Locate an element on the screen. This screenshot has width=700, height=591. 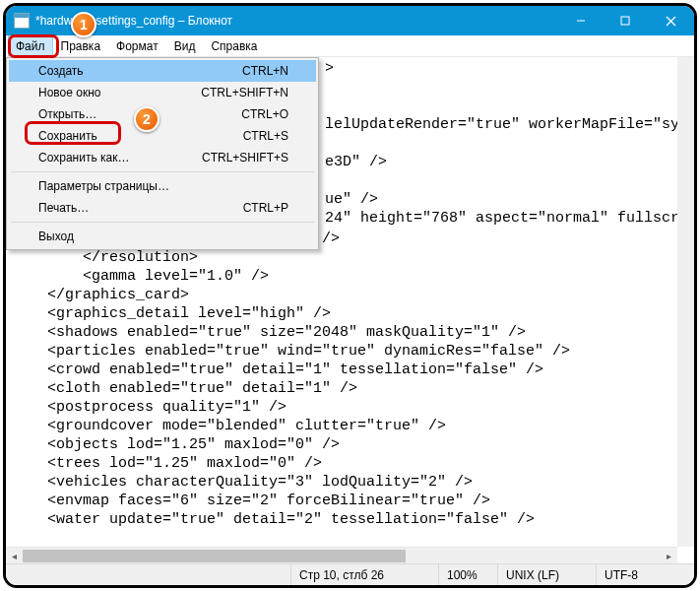
menu-item-open: Открыть… CTRL+O is located at coordinates (162, 114).